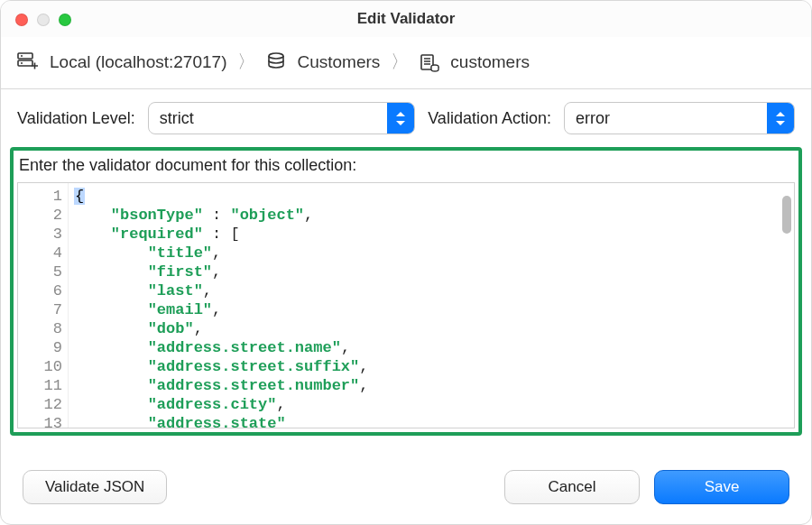 The image size is (812, 525). What do you see at coordinates (406, 124) in the screenshot?
I see `validation-controls: Validation Level: strict Validation Acti…` at bounding box center [406, 124].